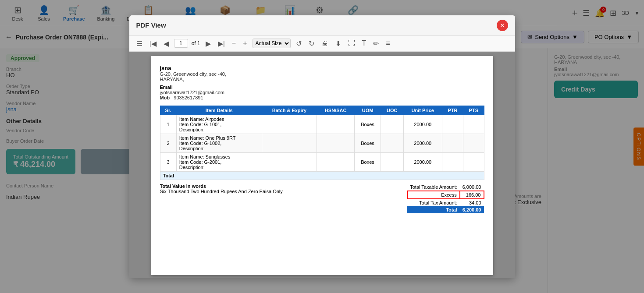 The width and height of the screenshot is (644, 293). Describe the element at coordinates (473, 110) in the screenshot. I see `col-pts: PTS` at that location.